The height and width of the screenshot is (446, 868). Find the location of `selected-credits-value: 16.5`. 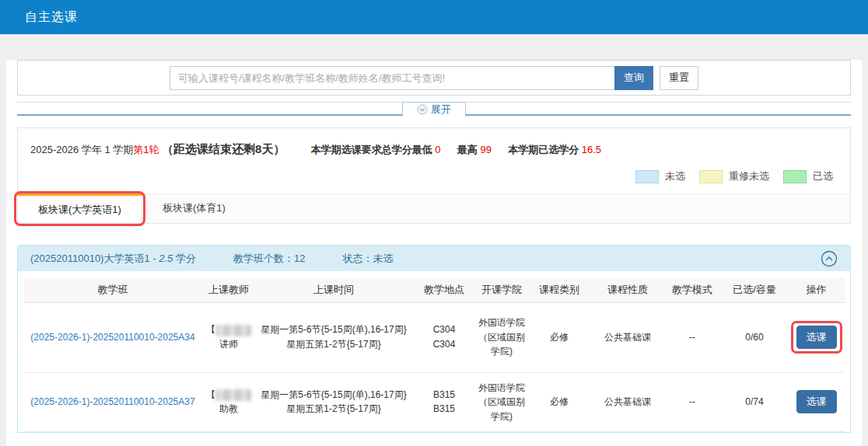

selected-credits-value: 16.5 is located at coordinates (591, 149).